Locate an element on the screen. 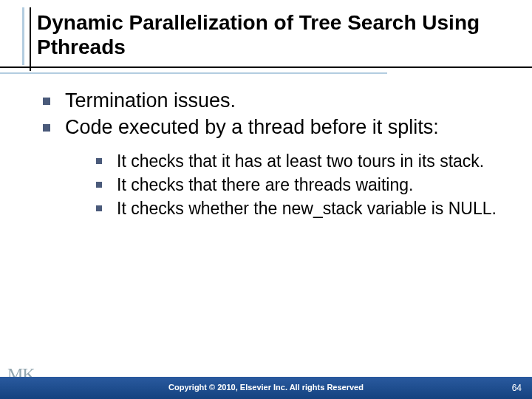  copyright-text: Copyright © 2010, Elsevier Inc. All righ… is located at coordinates (266, 387).